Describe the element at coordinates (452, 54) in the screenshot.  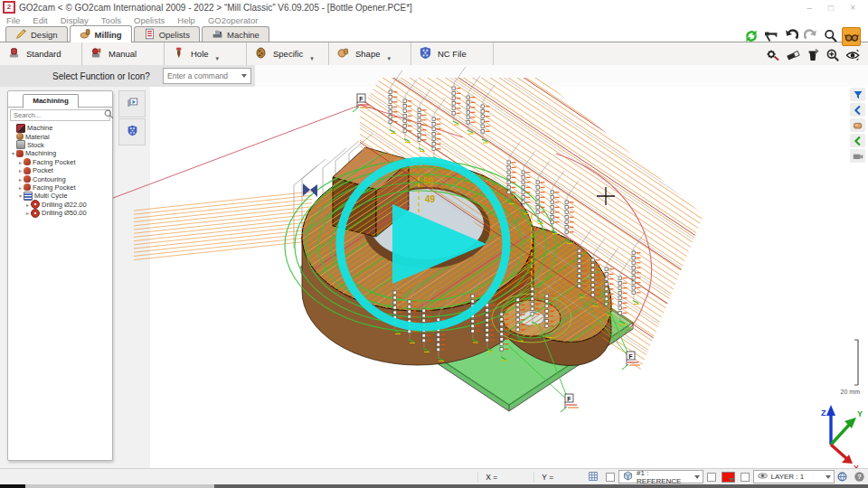
I see `toolbar-button-nc-file: NC File` at that location.